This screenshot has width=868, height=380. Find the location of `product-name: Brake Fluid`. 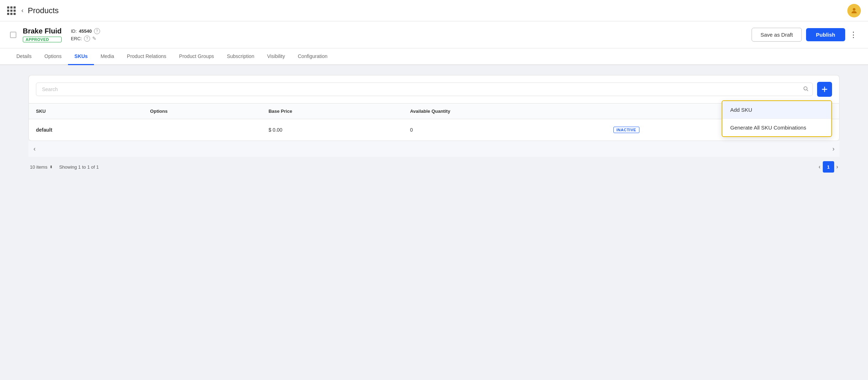

product-name: Brake Fluid is located at coordinates (42, 31).